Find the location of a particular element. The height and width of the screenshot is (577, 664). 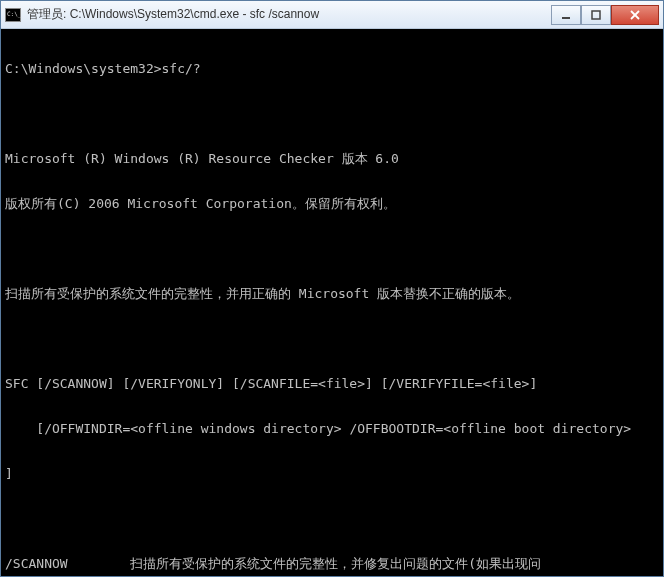

cmd-icon is located at coordinates (13, 15).